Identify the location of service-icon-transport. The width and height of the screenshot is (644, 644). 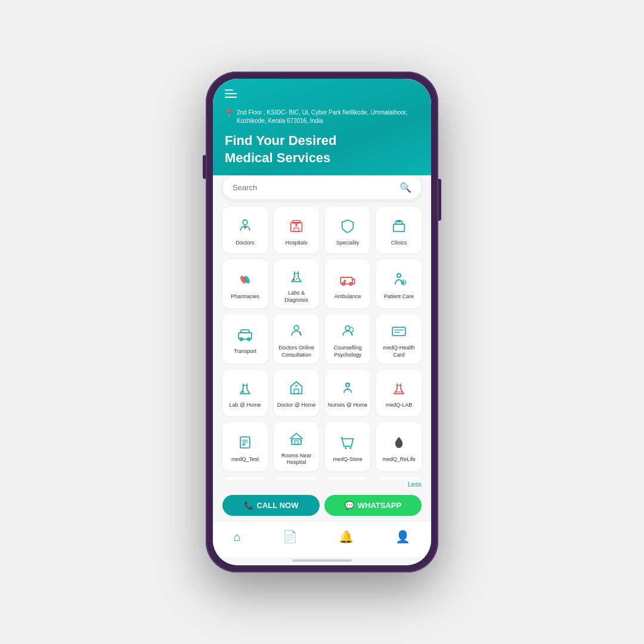
(245, 335).